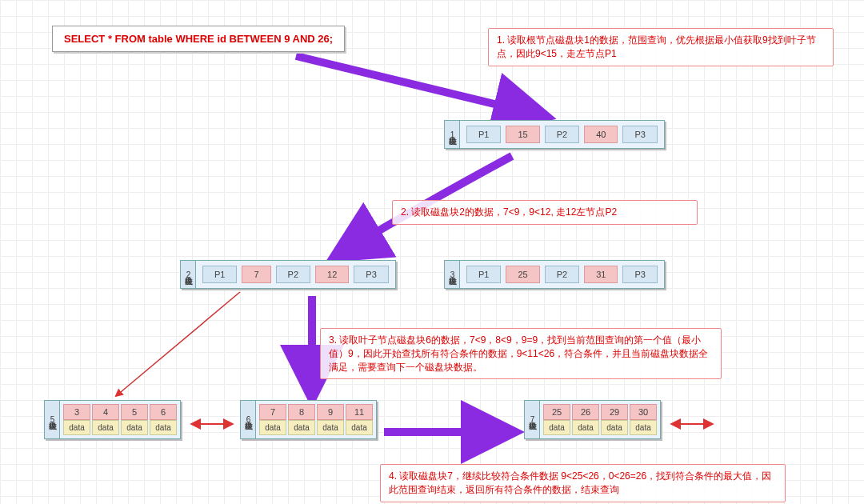 The height and width of the screenshot is (504, 864). Describe the element at coordinates (592, 419) in the screenshot. I see `disk-block-7: 磁盘块7 25 26 29 30 data data data data` at that location.